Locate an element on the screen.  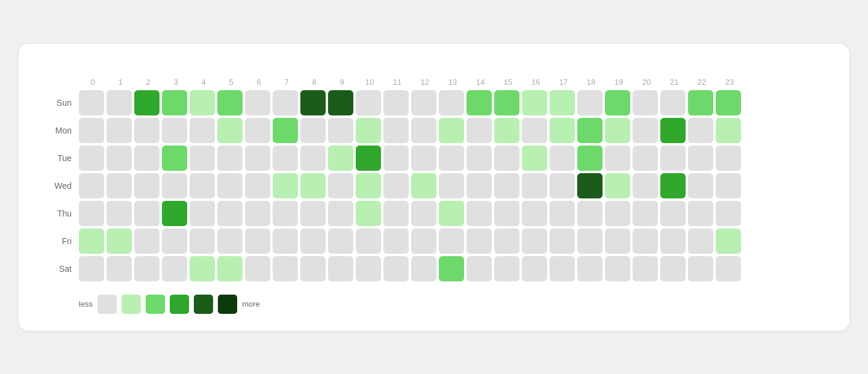
day-label: Thu is located at coordinates (61, 213).